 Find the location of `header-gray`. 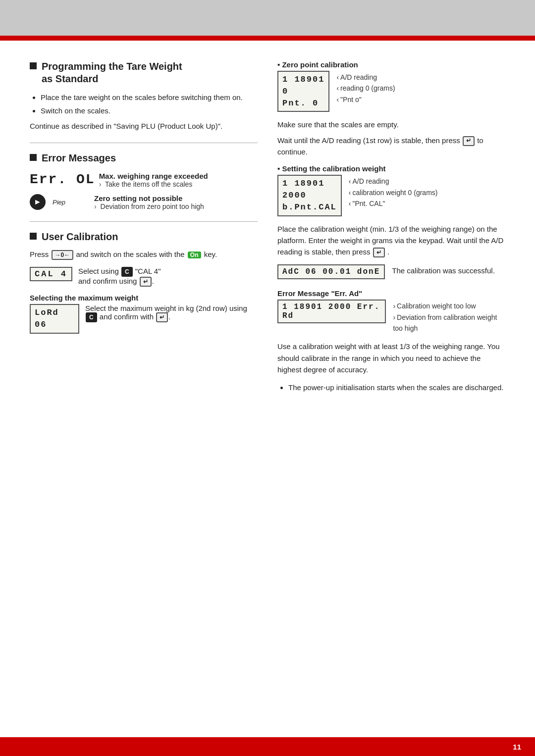

header-gray is located at coordinates (268, 18).